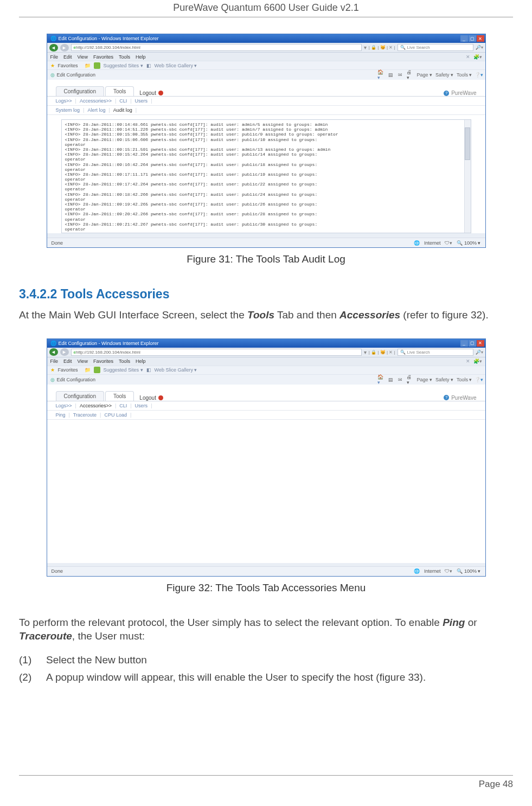  Describe the element at coordinates (85, 415) in the screenshot. I see `sub-traceroute: Traceroute` at that location.